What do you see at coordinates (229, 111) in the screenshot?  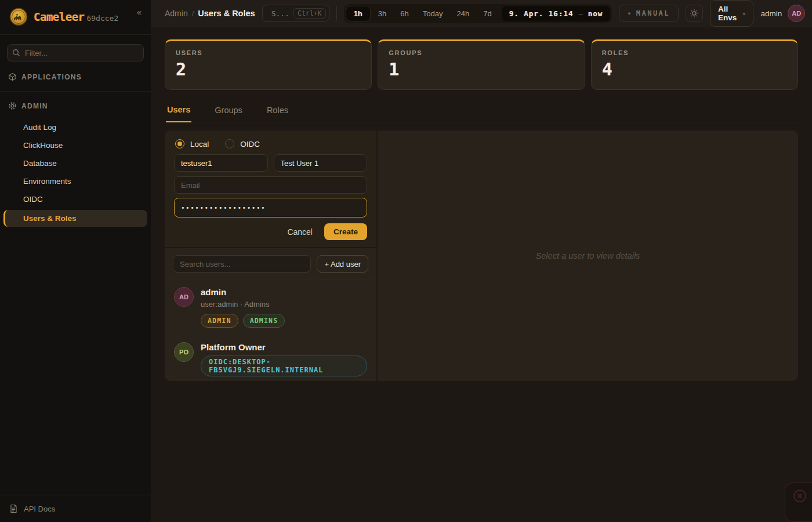 I see `tab-groups: Groups` at bounding box center [229, 111].